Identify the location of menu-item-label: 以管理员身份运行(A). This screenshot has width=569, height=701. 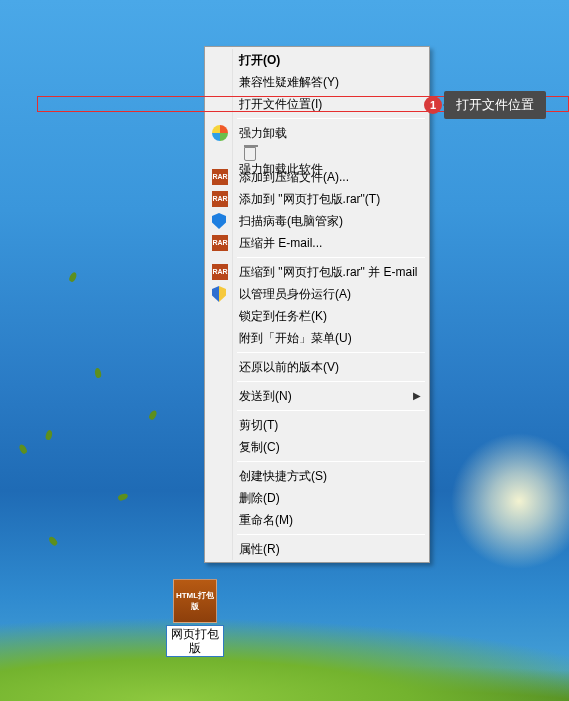
(295, 294).